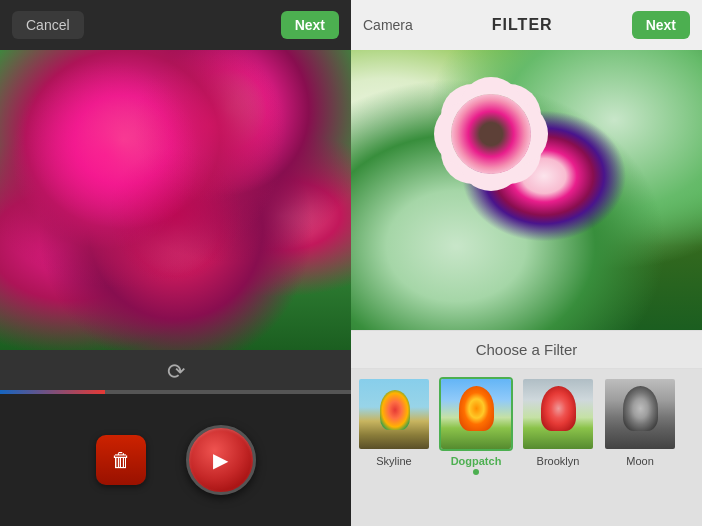 This screenshot has height=526, width=702. What do you see at coordinates (476, 450) in the screenshot?
I see `filter-item-dogpatch: Dogpatch` at bounding box center [476, 450].